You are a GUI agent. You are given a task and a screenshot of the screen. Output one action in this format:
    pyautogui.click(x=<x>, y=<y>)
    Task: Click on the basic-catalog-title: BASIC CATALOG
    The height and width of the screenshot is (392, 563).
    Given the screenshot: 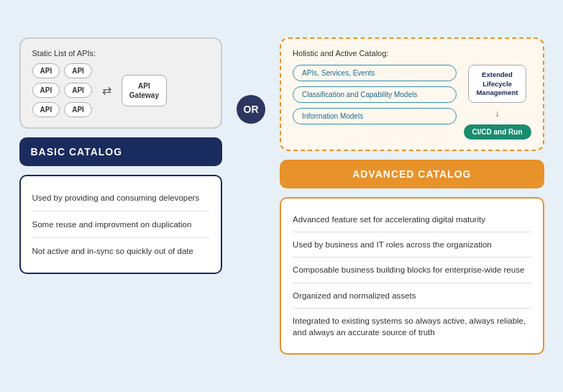 What is the action you would take?
    pyautogui.click(x=121, y=152)
    